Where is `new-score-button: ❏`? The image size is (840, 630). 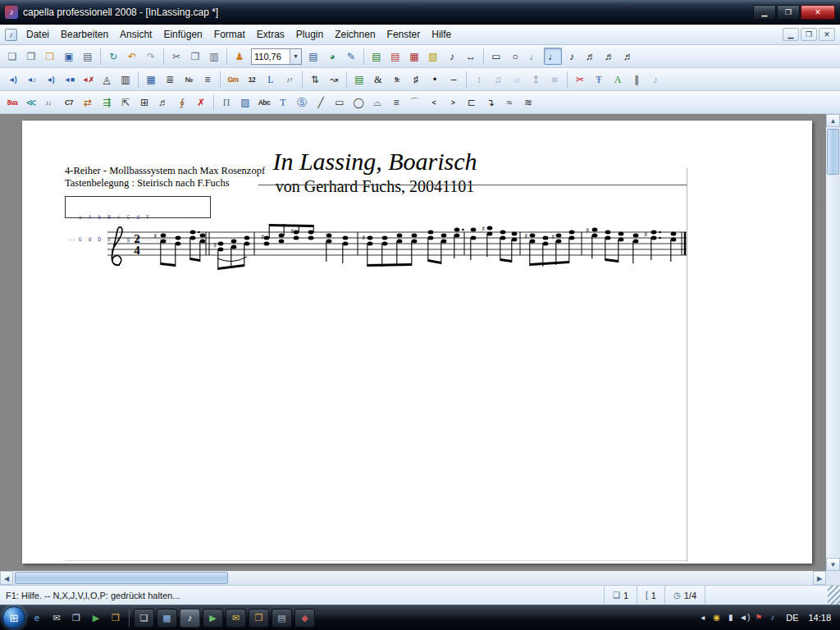 new-score-button: ❏ is located at coordinates (12, 56).